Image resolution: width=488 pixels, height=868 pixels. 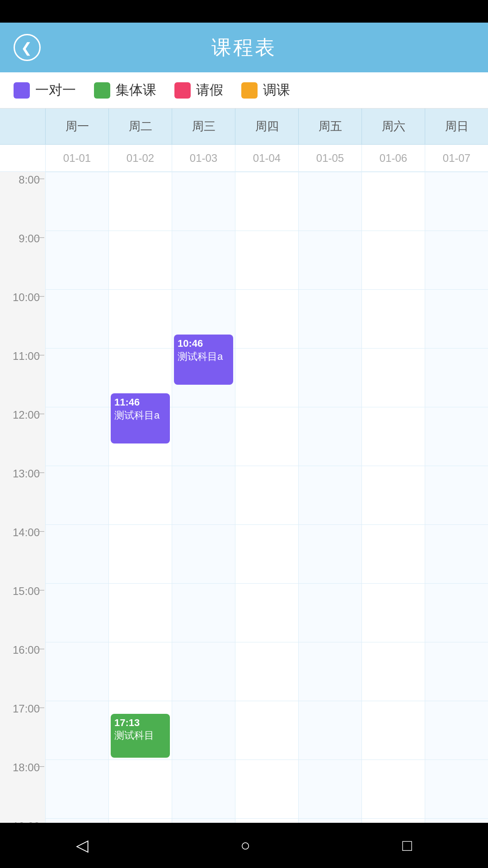 What do you see at coordinates (140, 402) in the screenshot?
I see `event-time-event2: 11:46` at bounding box center [140, 402].